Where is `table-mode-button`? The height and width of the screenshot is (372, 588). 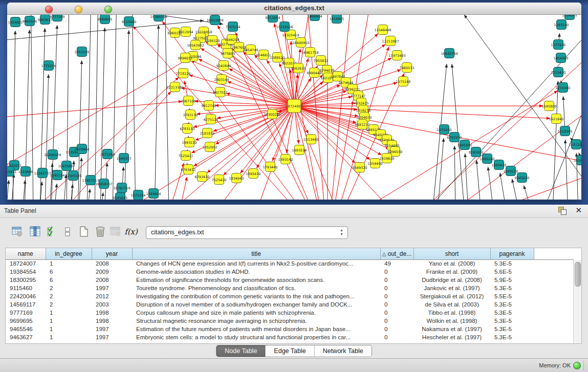
table-mode-button is located at coordinates (17, 232).